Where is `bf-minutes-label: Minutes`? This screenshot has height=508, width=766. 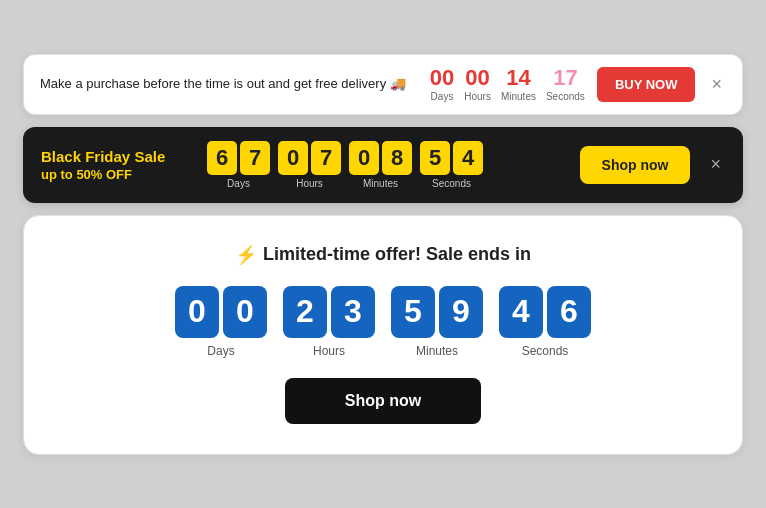 bf-minutes-label: Minutes is located at coordinates (380, 184).